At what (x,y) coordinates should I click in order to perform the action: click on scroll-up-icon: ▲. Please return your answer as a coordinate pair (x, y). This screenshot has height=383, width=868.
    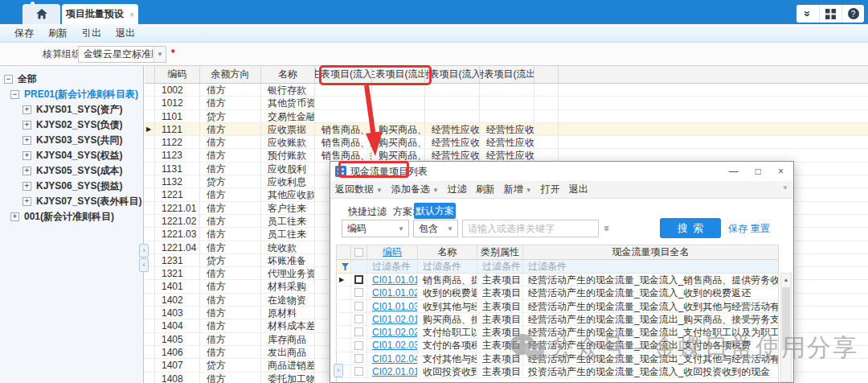
    Looking at the image, I should click on (786, 279).